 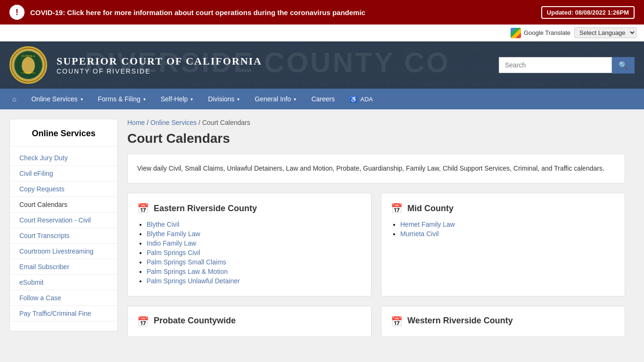 What do you see at coordinates (430, 208) in the screenshot?
I see `mid-county-title-text: Mid County` at bounding box center [430, 208].